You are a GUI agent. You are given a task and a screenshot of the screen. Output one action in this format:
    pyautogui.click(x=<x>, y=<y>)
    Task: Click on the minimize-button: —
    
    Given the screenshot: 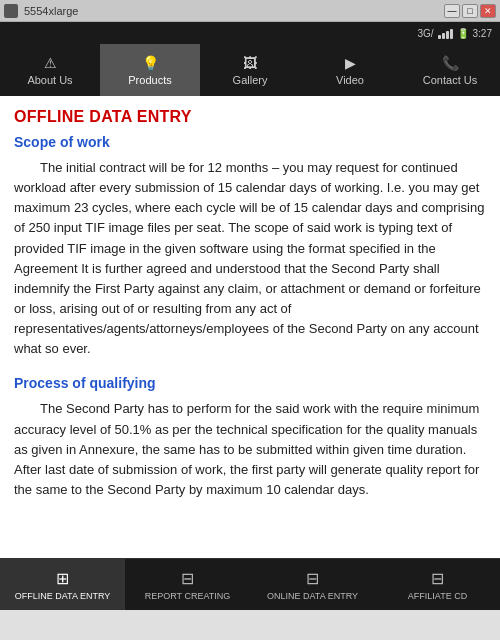 What is the action you would take?
    pyautogui.click(x=452, y=11)
    